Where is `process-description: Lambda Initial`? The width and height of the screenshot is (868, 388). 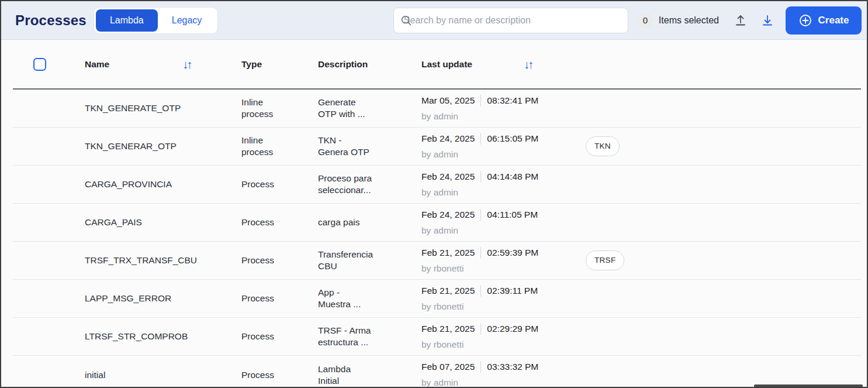
process-description: Lambda Initial is located at coordinates (369, 375).